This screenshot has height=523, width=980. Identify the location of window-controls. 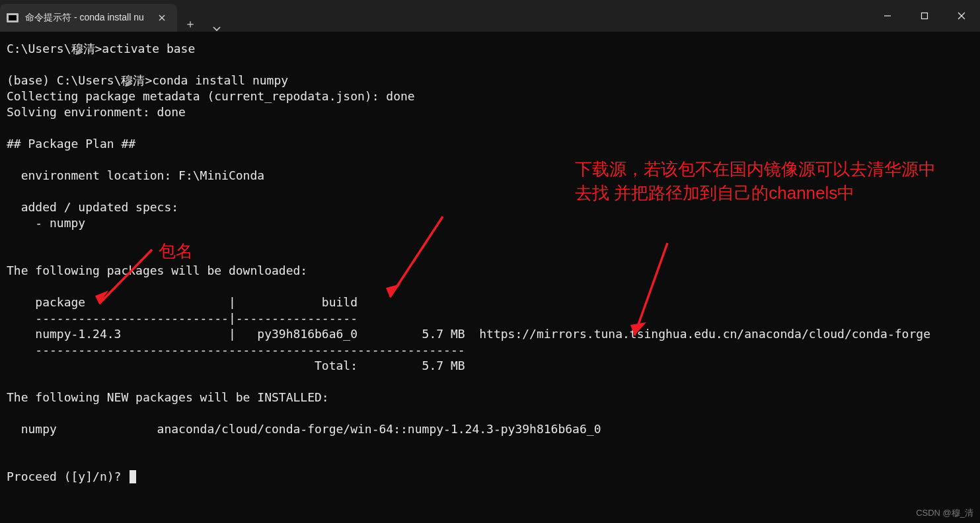
(924, 16).